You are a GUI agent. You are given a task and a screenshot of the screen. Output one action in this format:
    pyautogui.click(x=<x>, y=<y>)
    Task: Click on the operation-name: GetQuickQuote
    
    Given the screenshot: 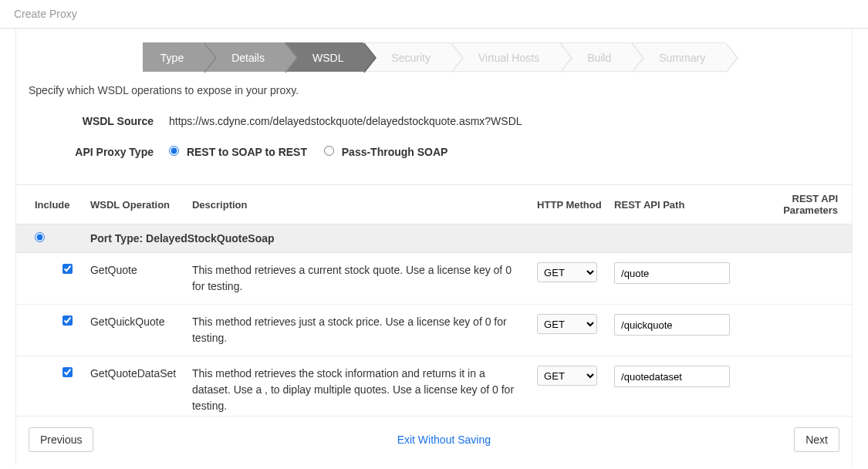 What is the action you would take?
    pyautogui.click(x=135, y=330)
    